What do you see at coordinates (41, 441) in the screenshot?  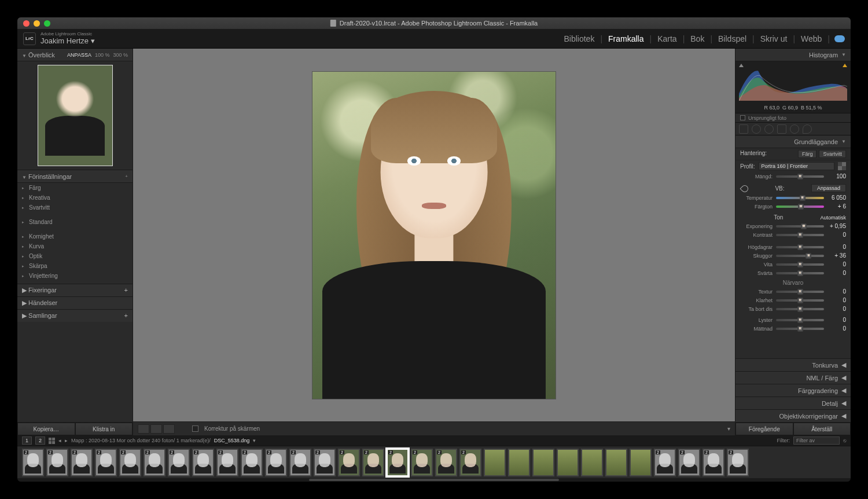 I see `secondary-display-2: 2` at bounding box center [41, 441].